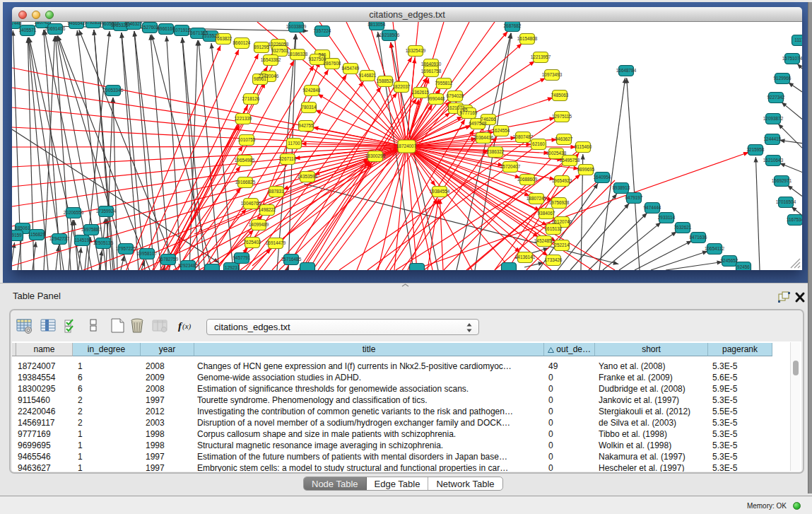 This screenshot has height=514, width=812. Describe the element at coordinates (554, 260) in the screenshot. I see `svg-text: 1733426` at that location.